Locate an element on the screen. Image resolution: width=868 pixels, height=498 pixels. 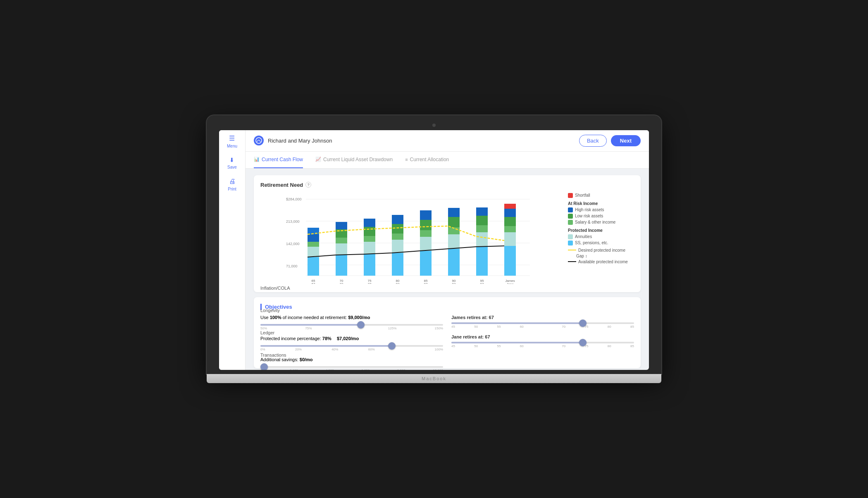
next-button: Next is located at coordinates (626, 141).